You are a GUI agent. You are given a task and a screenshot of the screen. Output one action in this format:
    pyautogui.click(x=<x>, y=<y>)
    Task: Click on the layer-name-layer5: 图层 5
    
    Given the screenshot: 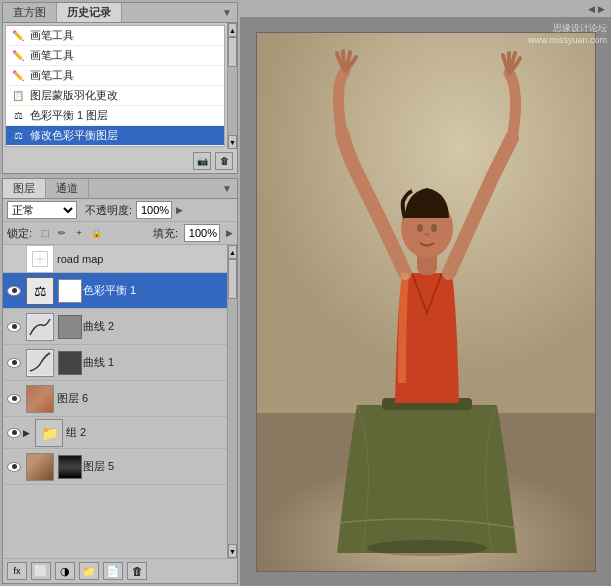 What is the action you would take?
    pyautogui.click(x=154, y=466)
    